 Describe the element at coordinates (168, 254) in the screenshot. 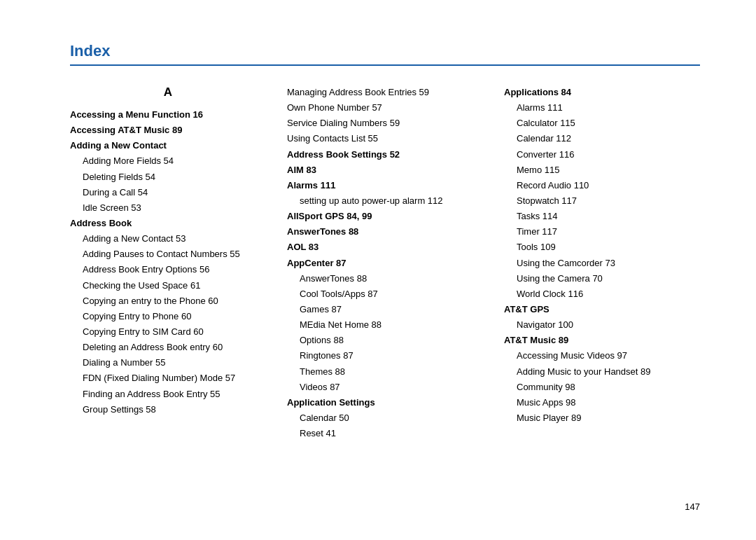

I see `list-item: Adding Pauses to Contact Numbers 55` at that location.